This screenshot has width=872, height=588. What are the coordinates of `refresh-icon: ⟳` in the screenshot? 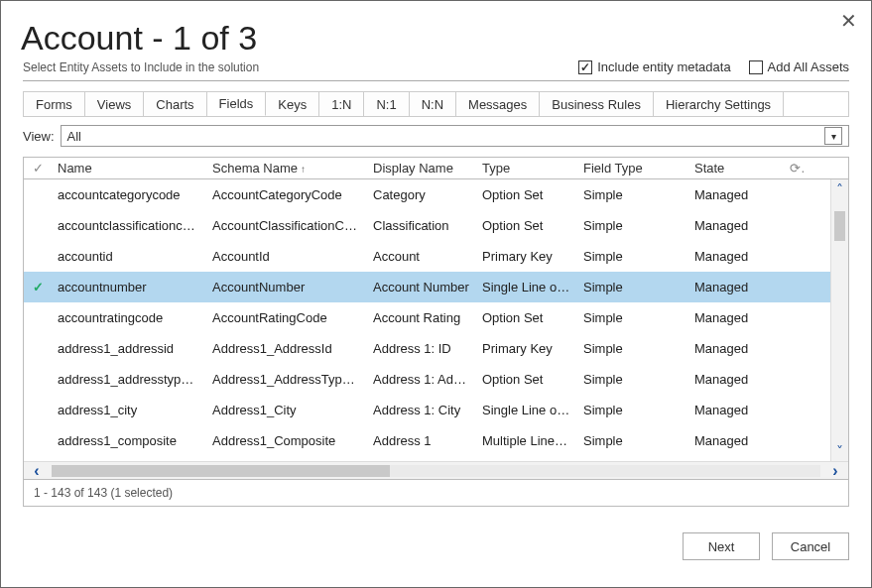 It's located at (795, 169).